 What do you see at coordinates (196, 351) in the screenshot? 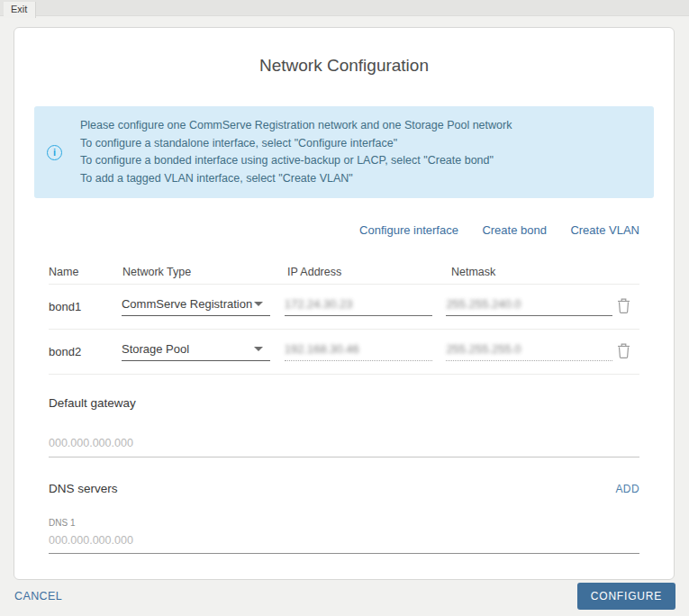
I see `network-type-select: Storage Pool` at bounding box center [196, 351].